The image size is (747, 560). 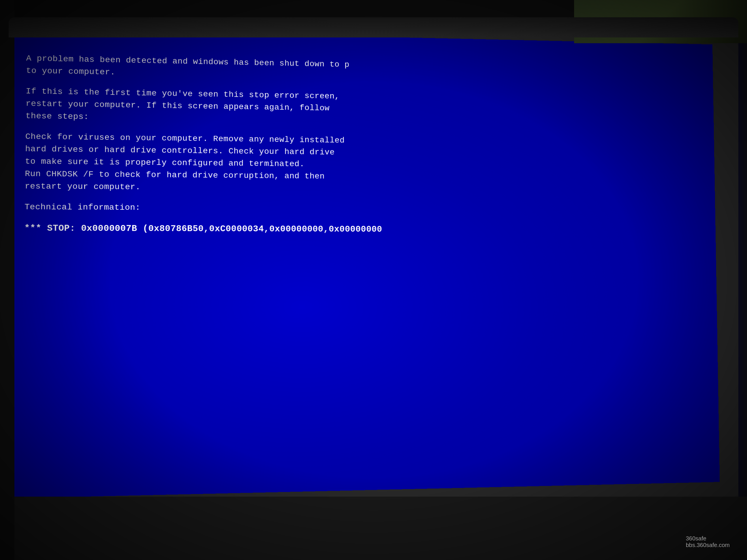 I want to click on bsod-line-11: Technical information:, so click(x=362, y=209).